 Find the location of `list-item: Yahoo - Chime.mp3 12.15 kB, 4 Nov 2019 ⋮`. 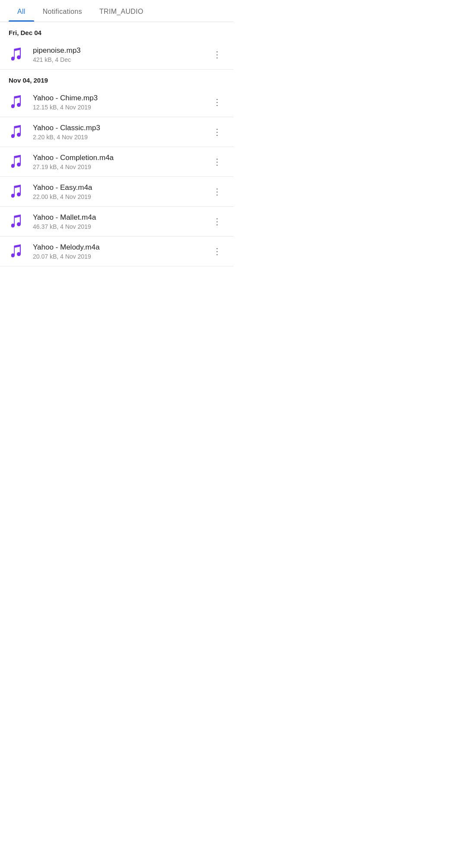

list-item: Yahoo - Chime.mp3 12.15 kB, 4 Nov 2019 ⋮ is located at coordinates (117, 102).